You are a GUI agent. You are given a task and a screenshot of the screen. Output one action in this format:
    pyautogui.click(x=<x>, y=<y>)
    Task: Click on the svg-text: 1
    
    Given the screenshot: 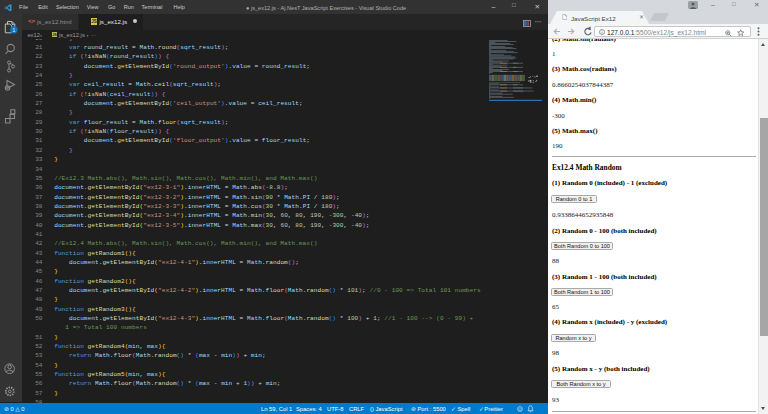 What is the action you would take?
    pyautogui.click(x=14, y=30)
    